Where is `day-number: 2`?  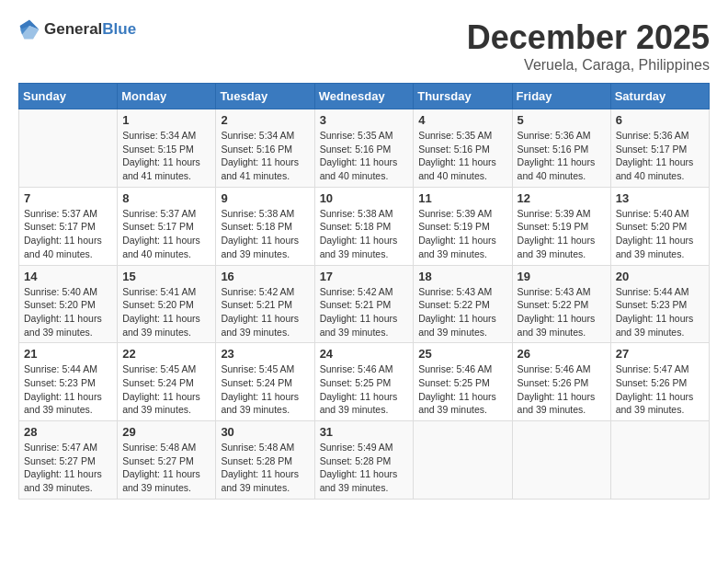 day-number: 2 is located at coordinates (265, 120).